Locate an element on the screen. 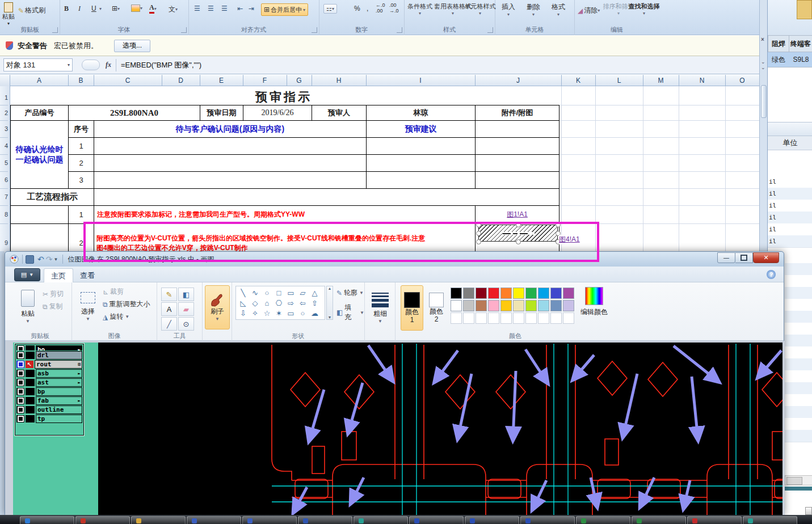  cell-styles-button: 单元格样式▾ is located at coordinates (480, 9).